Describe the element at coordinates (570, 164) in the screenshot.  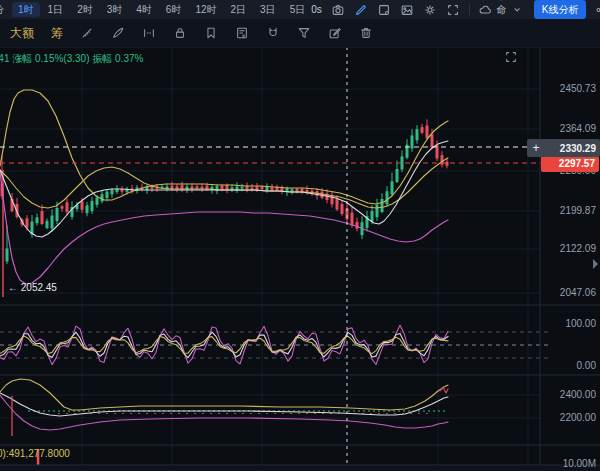
I see `last-price-tag: 2297.57` at that location.